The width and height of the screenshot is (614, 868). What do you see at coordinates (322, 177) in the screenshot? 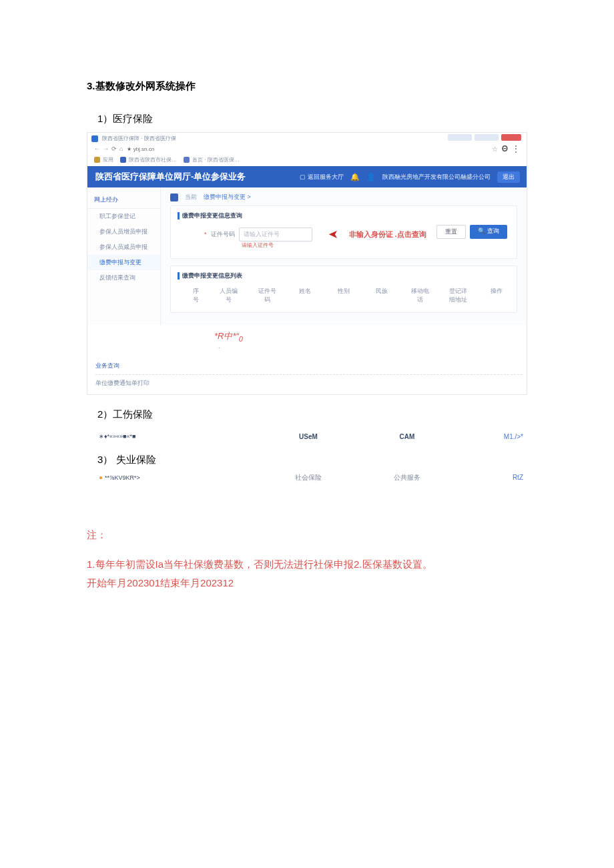
I see `back-hall-link: ▢ 返回服务大厅` at bounding box center [322, 177].